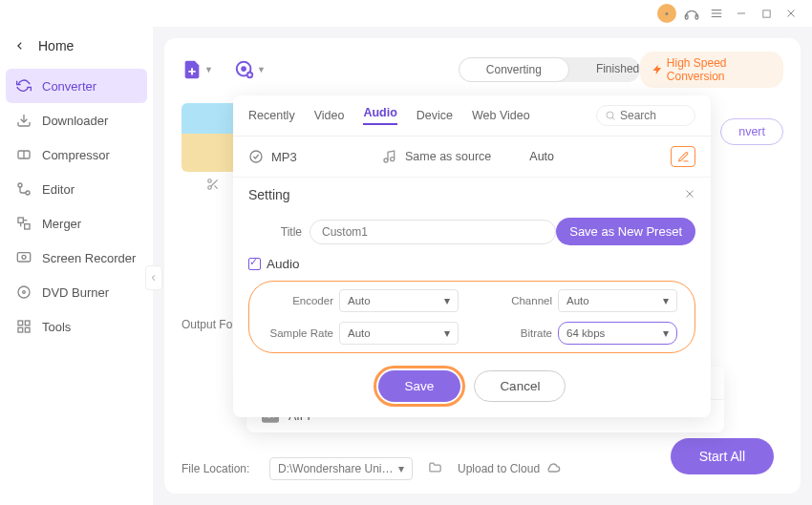 Image resolution: width=812 pixels, height=505 pixels. I want to click on search-input, so click(646, 116).